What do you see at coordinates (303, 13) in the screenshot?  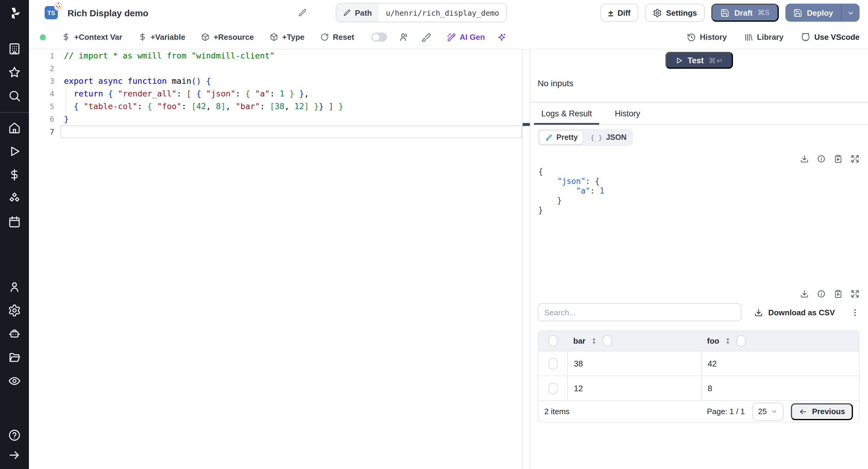 I see `edit-title-pencil-icon` at bounding box center [303, 13].